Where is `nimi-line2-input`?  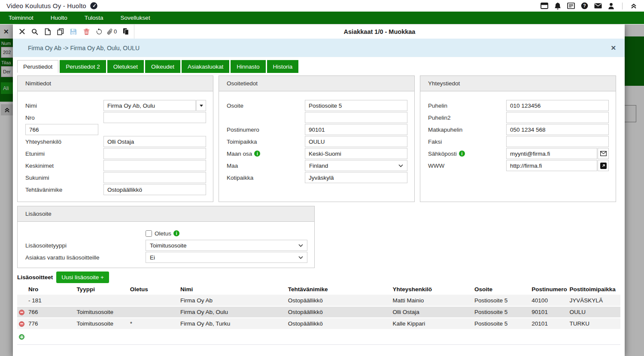
nimi-line2-input is located at coordinates (155, 118).